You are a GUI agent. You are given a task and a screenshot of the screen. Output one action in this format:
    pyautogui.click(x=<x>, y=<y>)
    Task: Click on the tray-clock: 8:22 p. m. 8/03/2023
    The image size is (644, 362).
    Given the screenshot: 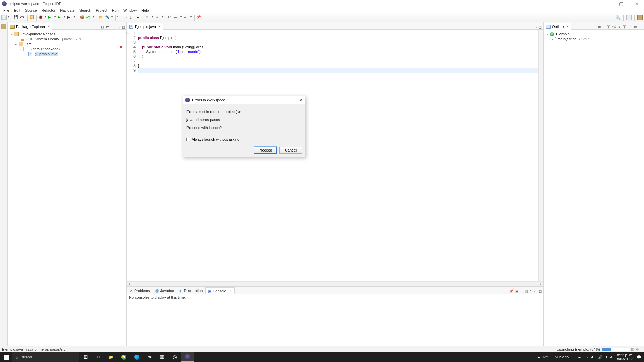 What is the action you would take?
    pyautogui.click(x=625, y=357)
    